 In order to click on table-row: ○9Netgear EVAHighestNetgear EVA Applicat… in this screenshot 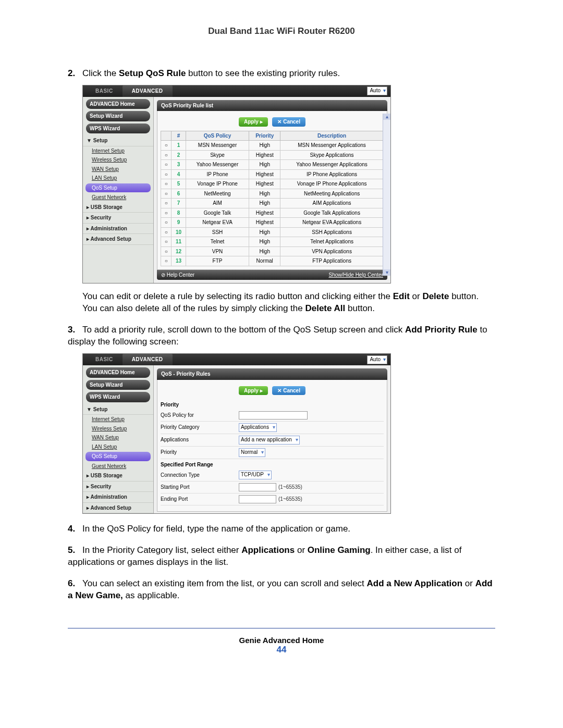, I will do `click(272, 223)`.